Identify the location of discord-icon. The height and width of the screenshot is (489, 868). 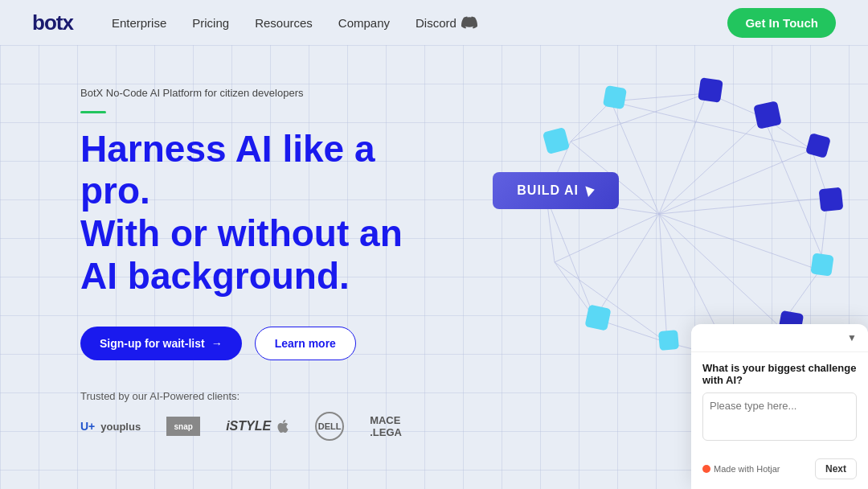
(469, 23).